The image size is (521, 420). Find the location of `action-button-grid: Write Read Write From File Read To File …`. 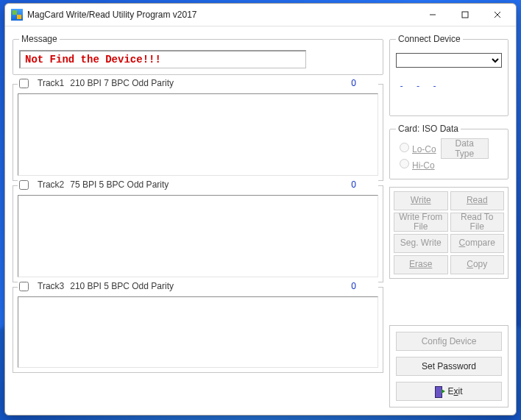

action-button-grid: Write Read Write From File Read To File … is located at coordinates (449, 232).